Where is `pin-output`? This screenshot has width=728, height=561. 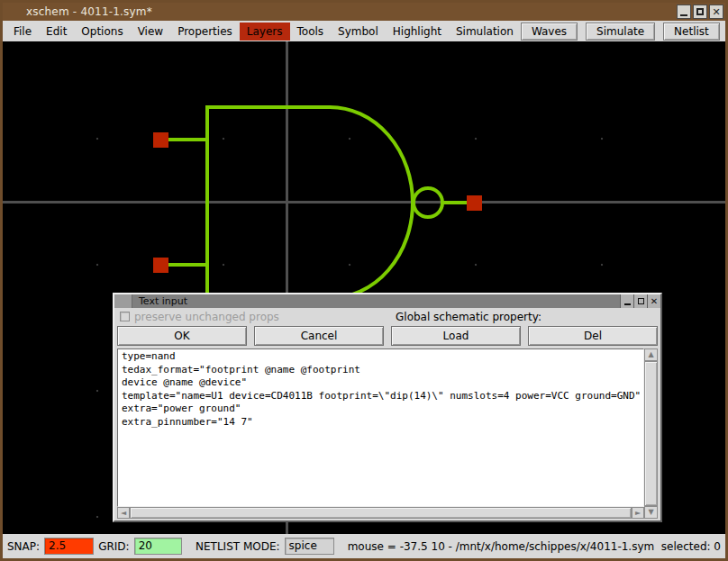 pin-output is located at coordinates (474, 204).